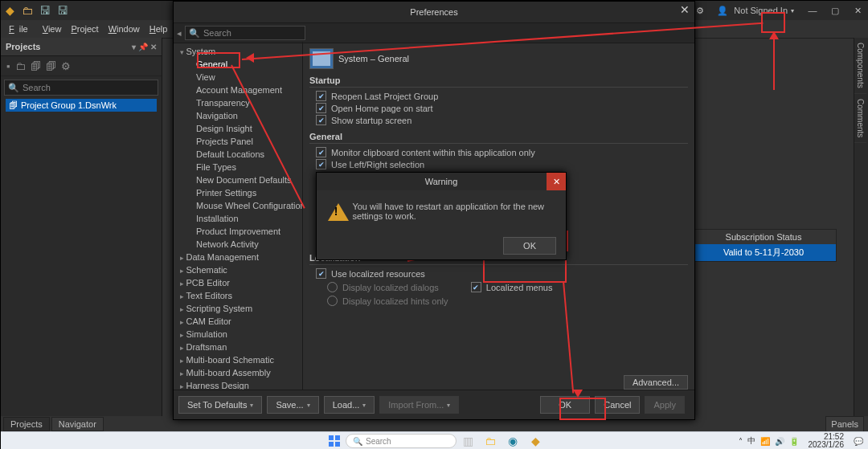 Image resolution: width=868 pixels, height=449 pixels. Describe the element at coordinates (384, 96) in the screenshot. I see `chk-reopen-label: Reopen Last Project Group` at that location.